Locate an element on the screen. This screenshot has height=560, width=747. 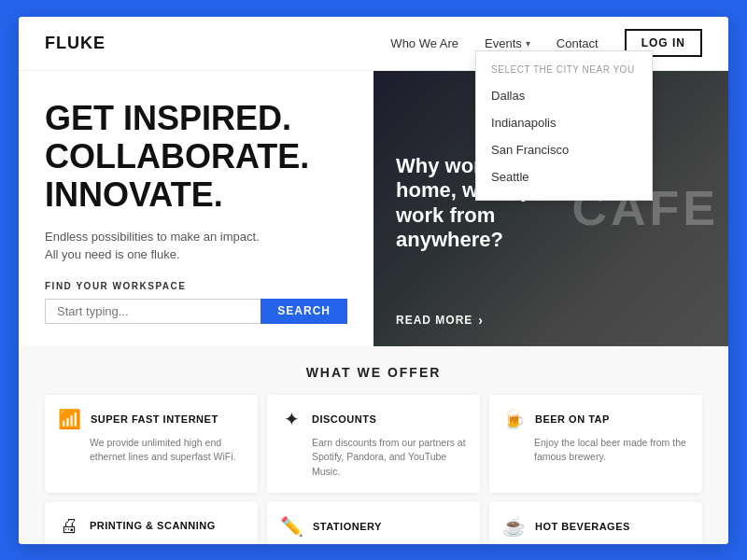
hero-title: GET INSPIRED. COLLABORATE. INNOVATE. is located at coordinates (196, 157).